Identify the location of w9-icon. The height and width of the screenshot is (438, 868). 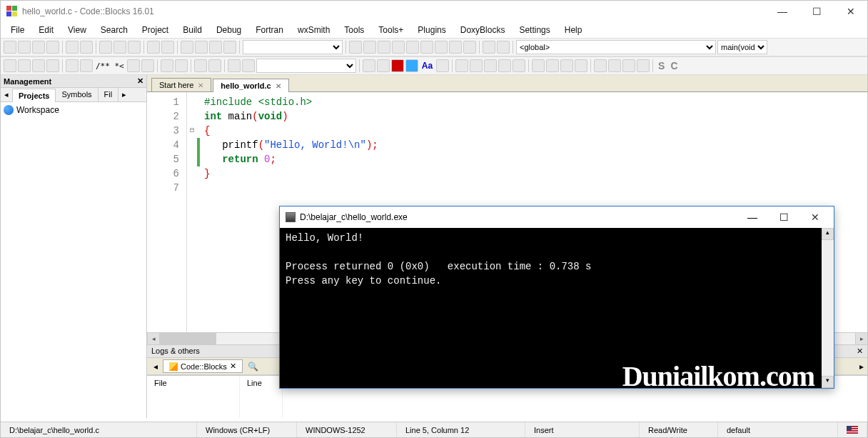
(600, 66).